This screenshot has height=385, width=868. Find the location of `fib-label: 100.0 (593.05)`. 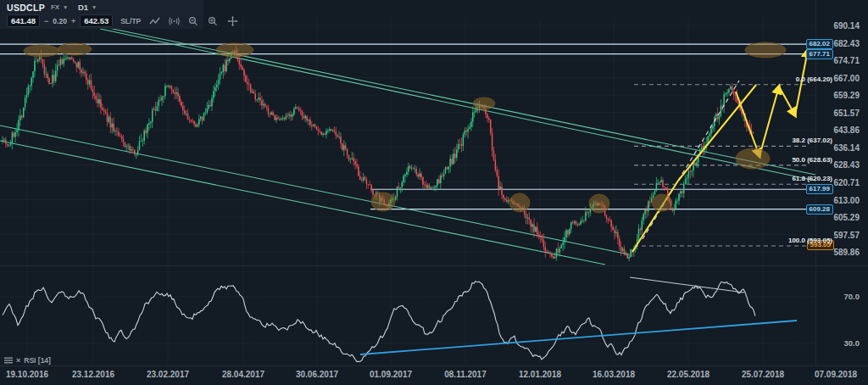

fib-label: 100.0 (593.05) is located at coordinates (810, 241).